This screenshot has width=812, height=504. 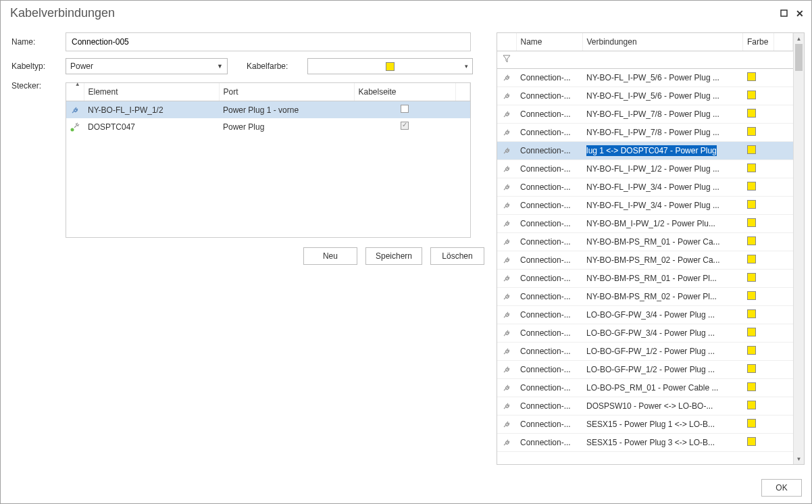 What do you see at coordinates (457, 256) in the screenshot?
I see `loeschen-button: Löschen` at bounding box center [457, 256].